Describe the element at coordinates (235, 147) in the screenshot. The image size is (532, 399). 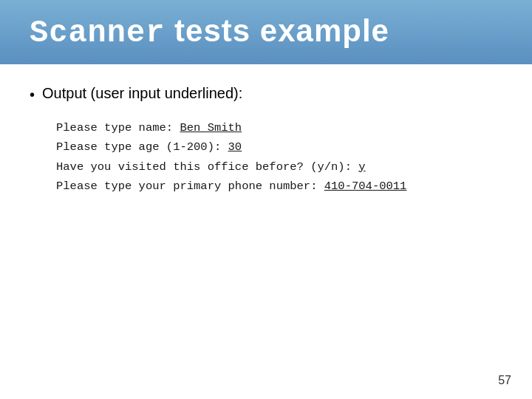
I see `line2-value: 30` at that location.